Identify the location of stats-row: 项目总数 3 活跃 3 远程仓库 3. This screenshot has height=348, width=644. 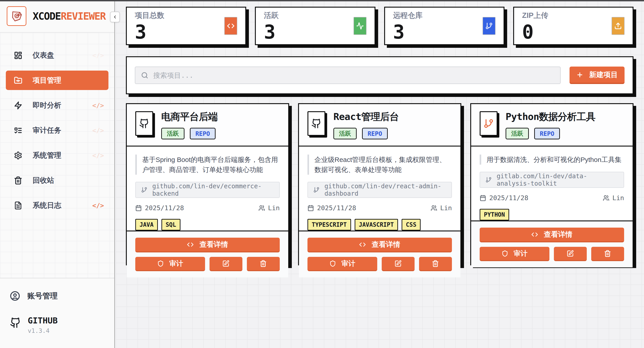
(380, 26).